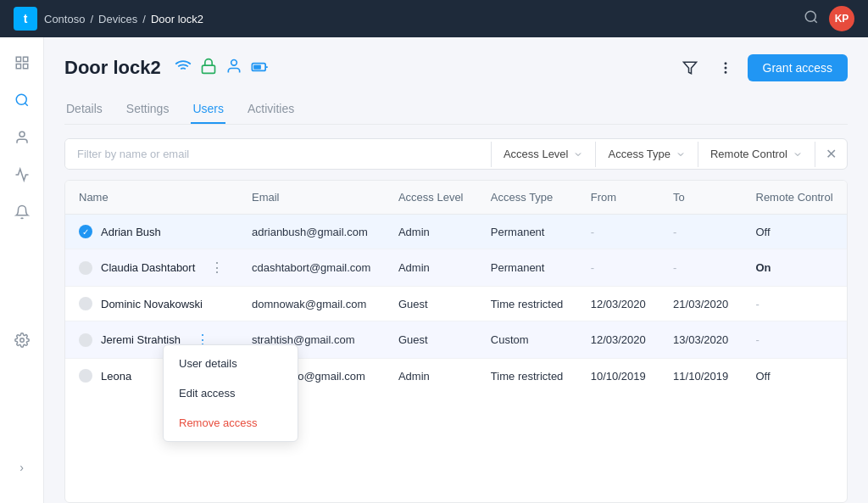 The width and height of the screenshot is (868, 503). Describe the element at coordinates (231, 363) in the screenshot. I see `context-menu-user-details: User details` at that location.